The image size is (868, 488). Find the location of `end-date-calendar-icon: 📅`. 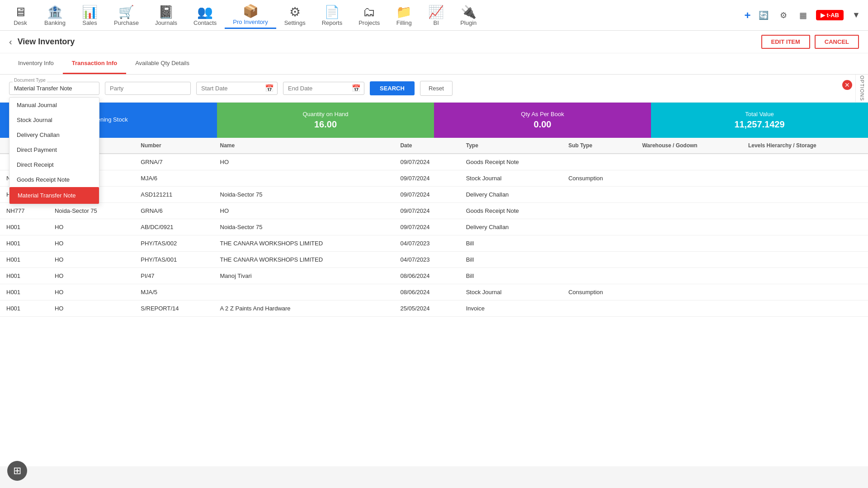

end-date-calendar-icon: 📅 is located at coordinates (356, 89).